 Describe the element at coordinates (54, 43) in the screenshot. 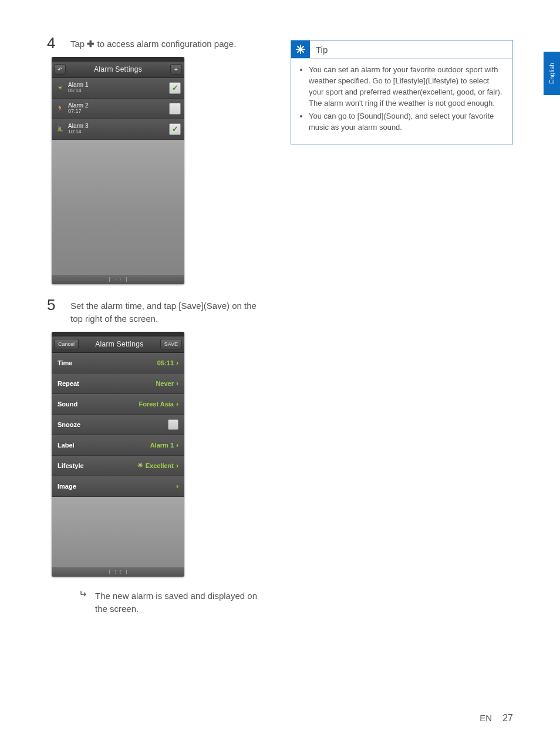

I see `step-4-number: 4` at that location.